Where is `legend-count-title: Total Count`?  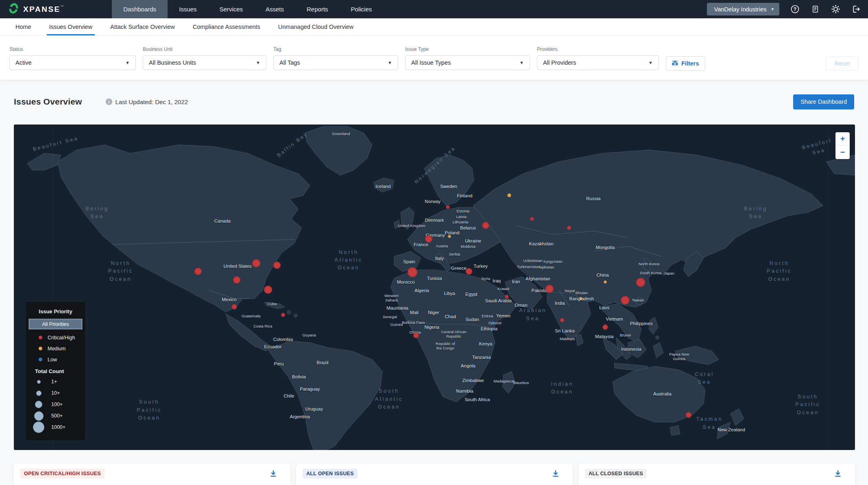
legend-count-title: Total Count is located at coordinates (55, 371).